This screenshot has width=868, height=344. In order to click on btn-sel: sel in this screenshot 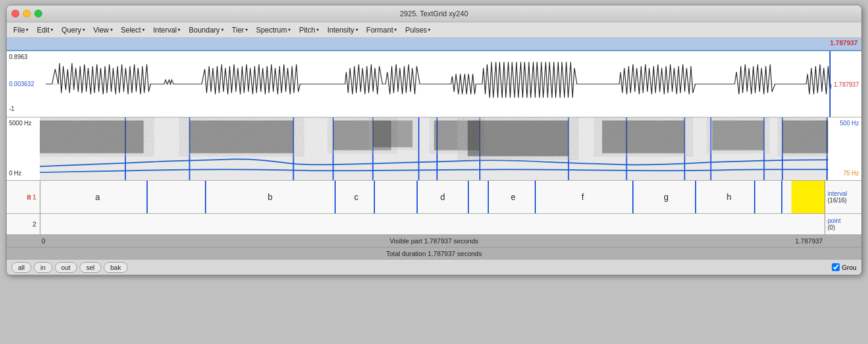, I will do `click(90, 267)`.